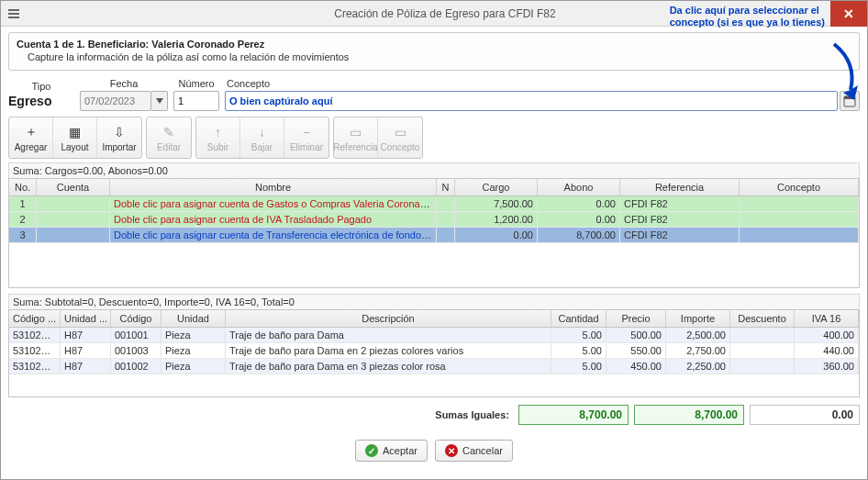 The width and height of the screenshot is (868, 480). Describe the element at coordinates (23, 187) in the screenshot. I see `col-no: No.` at that location.